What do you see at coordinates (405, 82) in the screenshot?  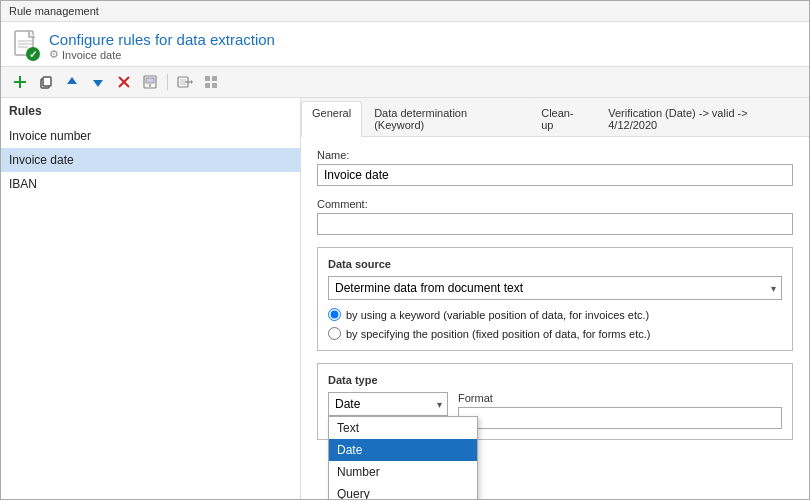 I see `toolbar` at bounding box center [405, 82].